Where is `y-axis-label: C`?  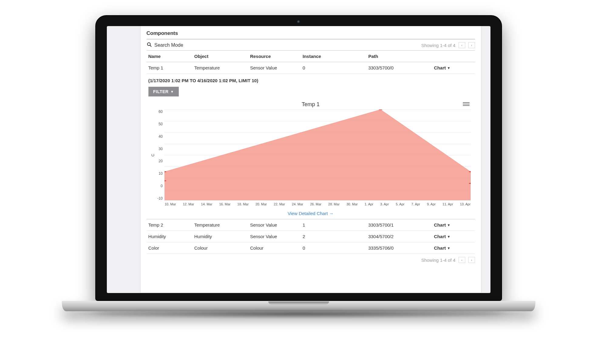 y-axis-label: C is located at coordinates (153, 155).